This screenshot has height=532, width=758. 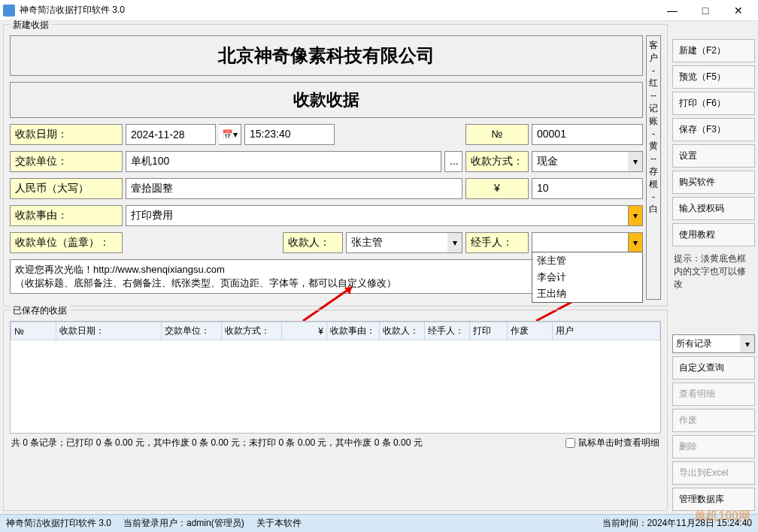 What do you see at coordinates (714, 234) in the screenshot?
I see `tutorial-button: 使用教程` at bounding box center [714, 234].